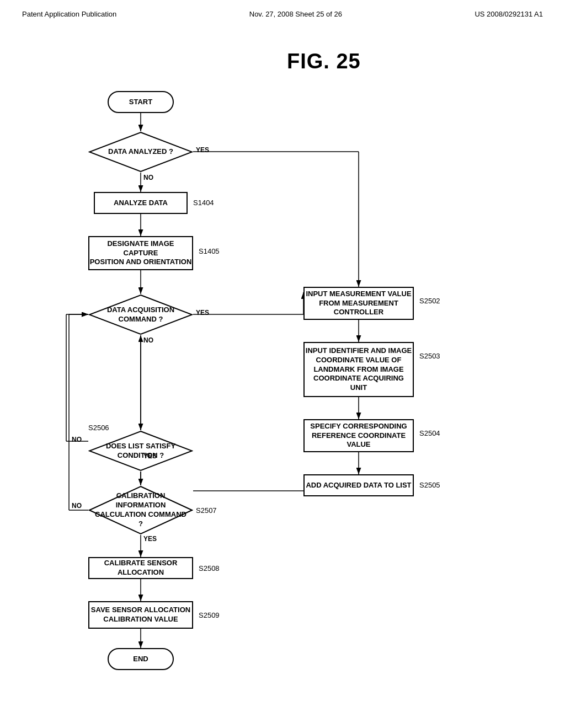 This screenshot has width=565, height=728. What do you see at coordinates (430, 356) in the screenshot?
I see `s2503-label: S2503` at bounding box center [430, 356].